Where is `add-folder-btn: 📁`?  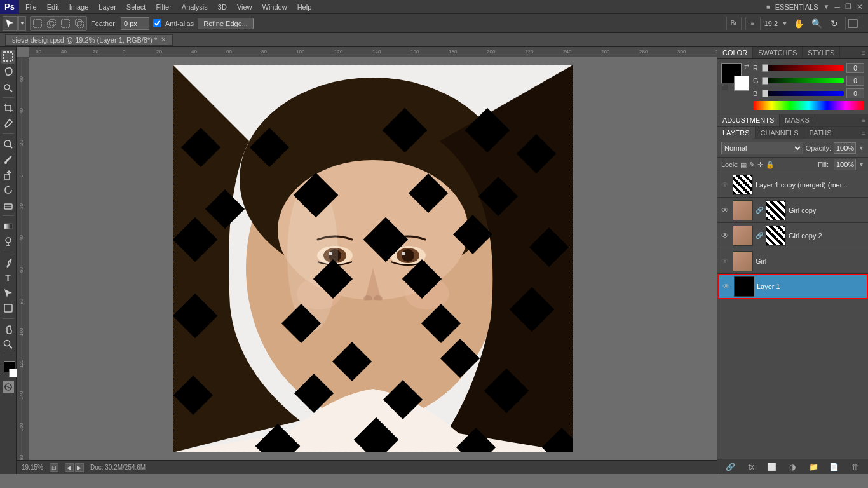
add-folder-btn: 📁 is located at coordinates (813, 467).